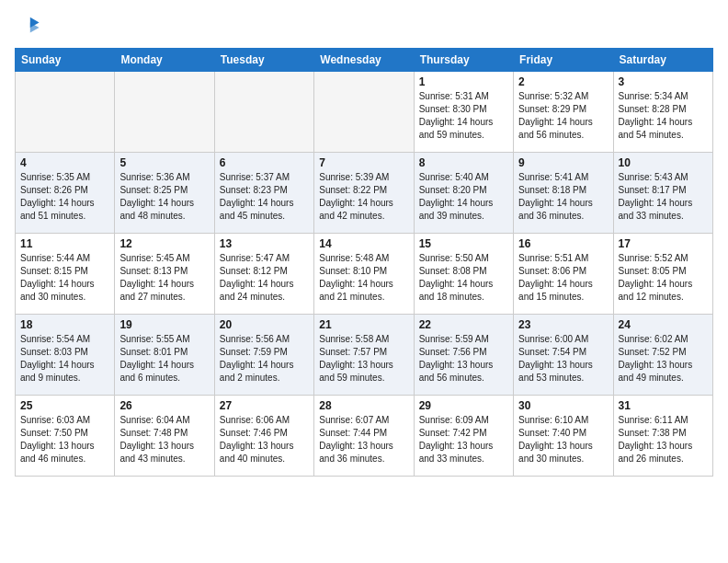  I want to click on day-number: 13, so click(265, 244).